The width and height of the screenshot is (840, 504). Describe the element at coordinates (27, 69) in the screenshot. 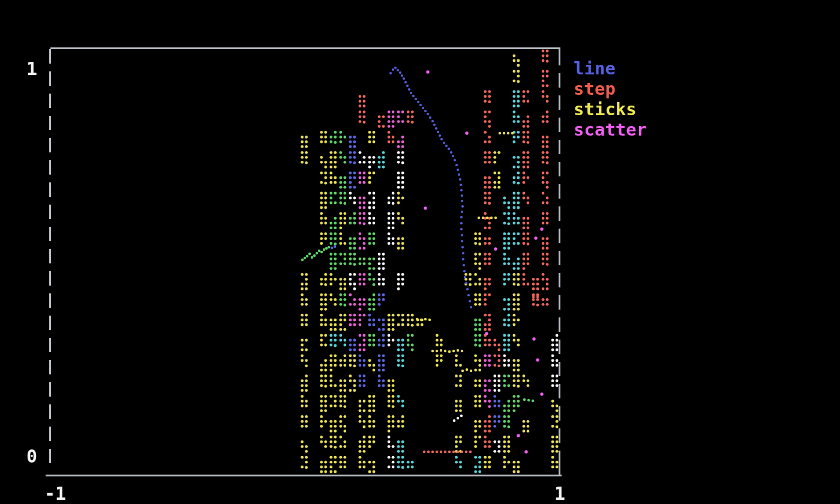

I see `y-axis-label-max: 1` at that location.